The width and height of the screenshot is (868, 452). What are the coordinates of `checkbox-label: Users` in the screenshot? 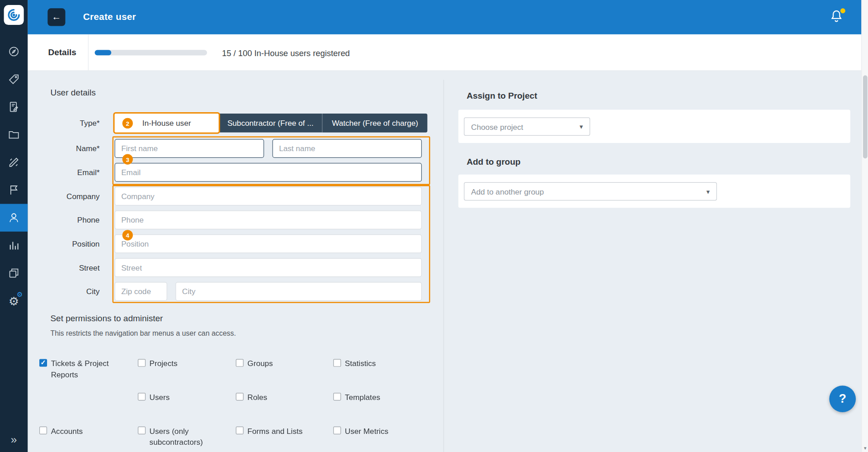 It's located at (160, 397).